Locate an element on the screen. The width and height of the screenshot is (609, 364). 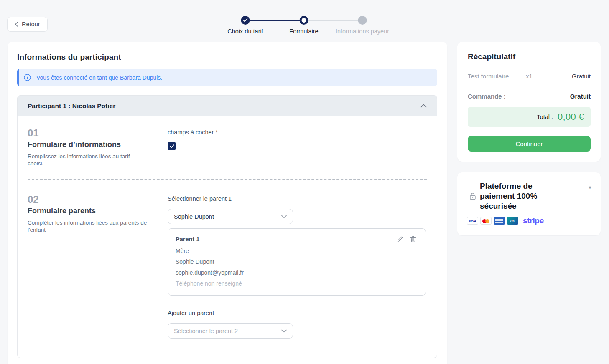
select-parent-1-label: Sélectionner le parent 1 is located at coordinates (297, 199).